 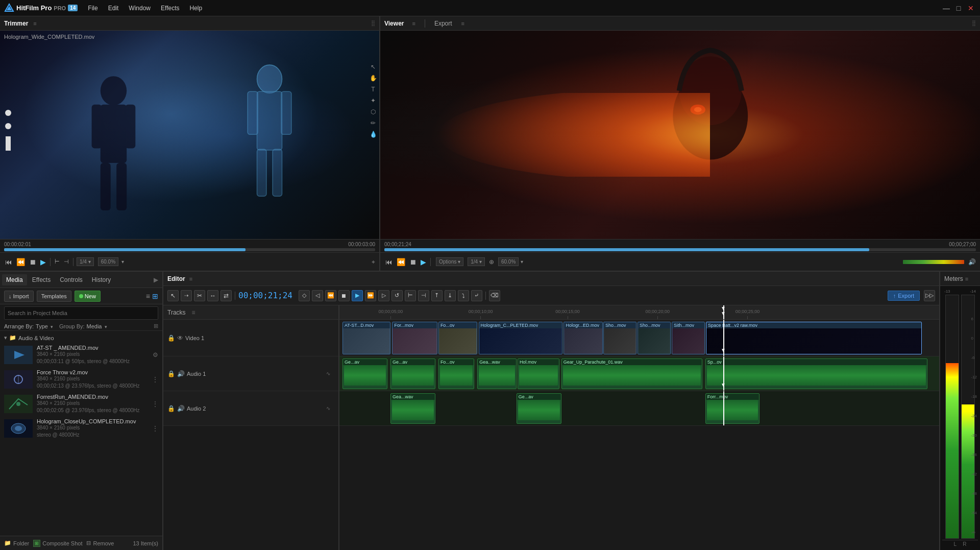 What do you see at coordinates (583, 338) in the screenshot?
I see `video-clip-4: Hologr...ED.mov` at bounding box center [583, 338].